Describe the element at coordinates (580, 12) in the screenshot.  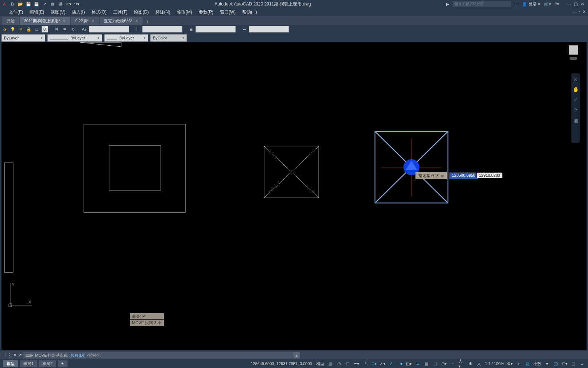
I see `doc-restore: ▫` at that location.